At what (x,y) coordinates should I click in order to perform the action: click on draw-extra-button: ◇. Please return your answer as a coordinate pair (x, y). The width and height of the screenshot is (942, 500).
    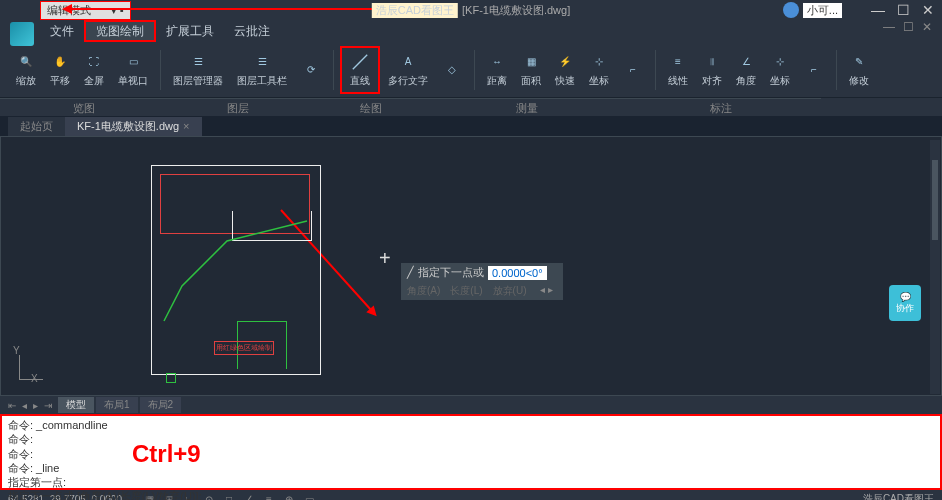
    Looking at the image, I should click on (452, 70).